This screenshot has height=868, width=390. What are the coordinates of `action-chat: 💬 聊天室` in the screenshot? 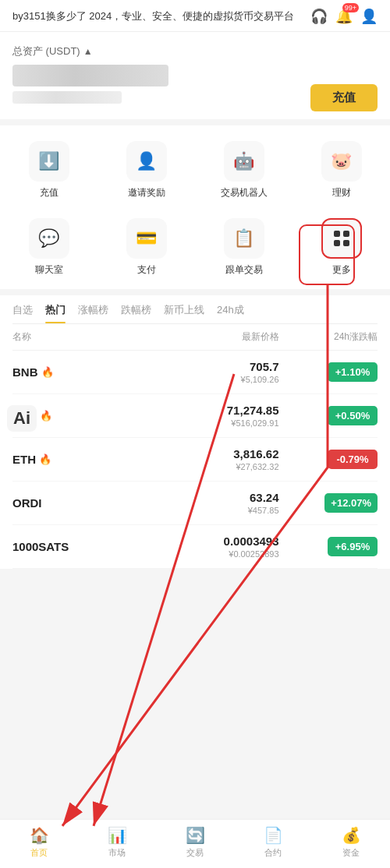 It's located at (48, 248).